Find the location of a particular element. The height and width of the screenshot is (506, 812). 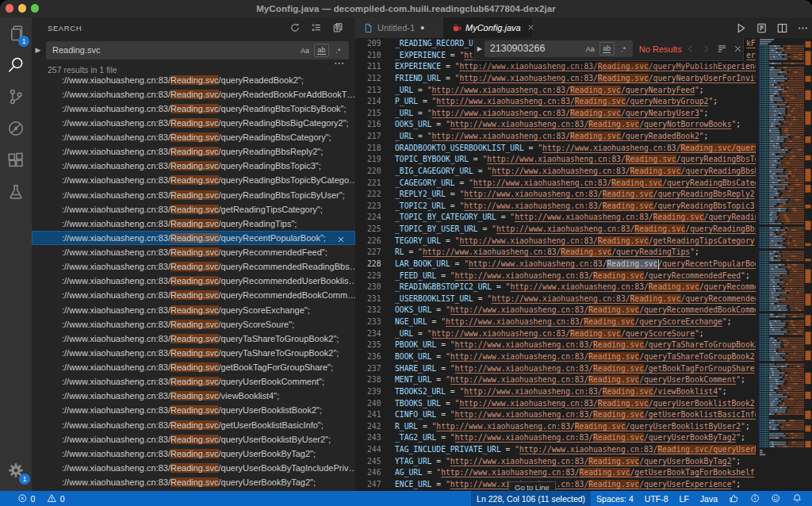

run-icon is located at coordinates (741, 28).